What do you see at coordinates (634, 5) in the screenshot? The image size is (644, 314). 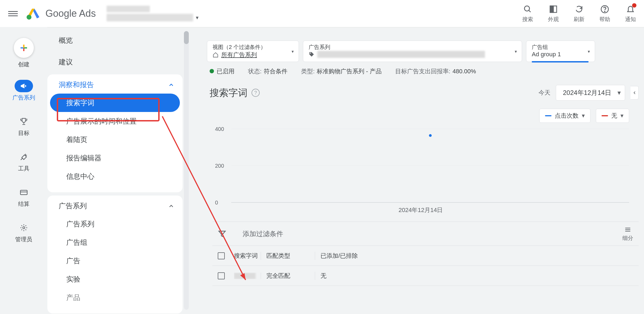 I see `notification-badge` at bounding box center [634, 5].